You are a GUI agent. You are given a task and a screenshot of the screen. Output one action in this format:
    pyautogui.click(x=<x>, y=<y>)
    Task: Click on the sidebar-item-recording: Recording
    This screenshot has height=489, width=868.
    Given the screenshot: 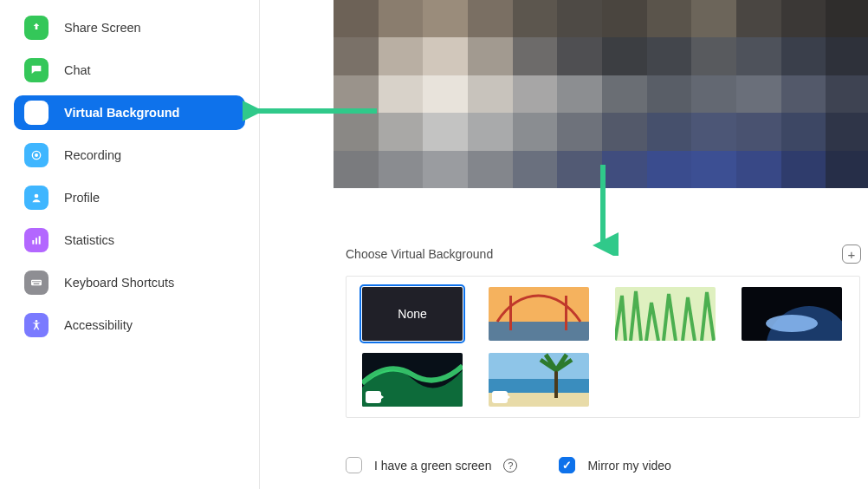 What is the action you would take?
    pyautogui.click(x=130, y=155)
    